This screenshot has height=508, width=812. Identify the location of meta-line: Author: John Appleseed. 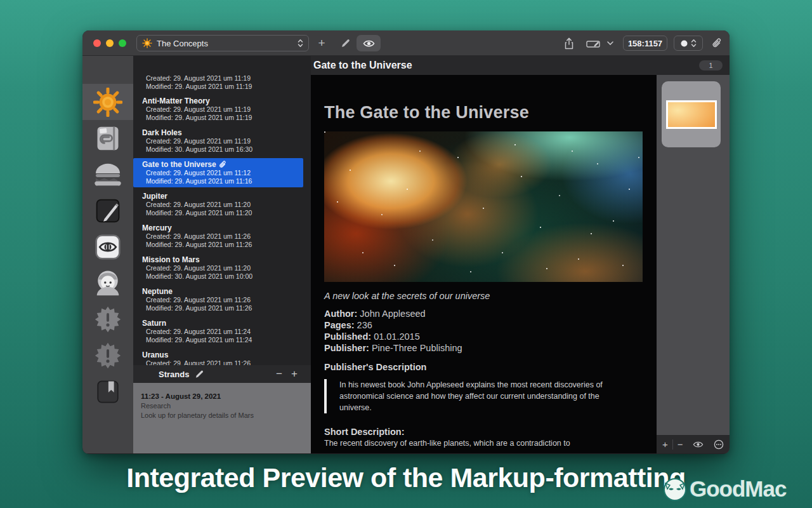
(483, 314).